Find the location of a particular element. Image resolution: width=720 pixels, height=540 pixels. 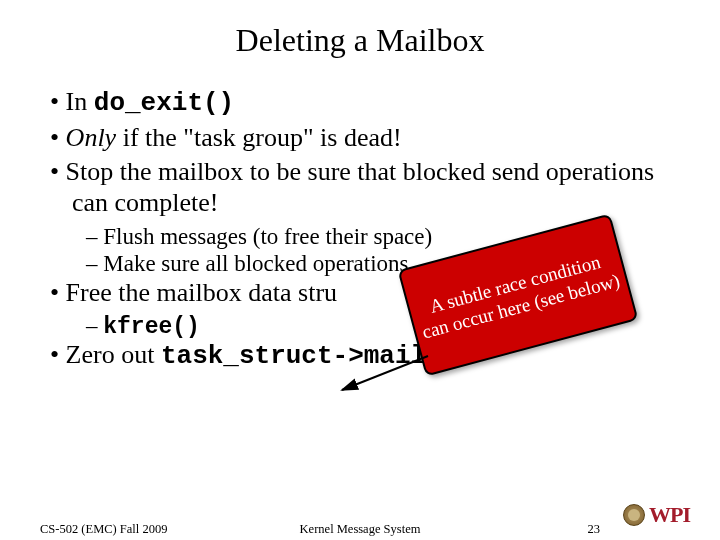

slide-title: Deleting a Mailbox is located at coordinates (360, 30).